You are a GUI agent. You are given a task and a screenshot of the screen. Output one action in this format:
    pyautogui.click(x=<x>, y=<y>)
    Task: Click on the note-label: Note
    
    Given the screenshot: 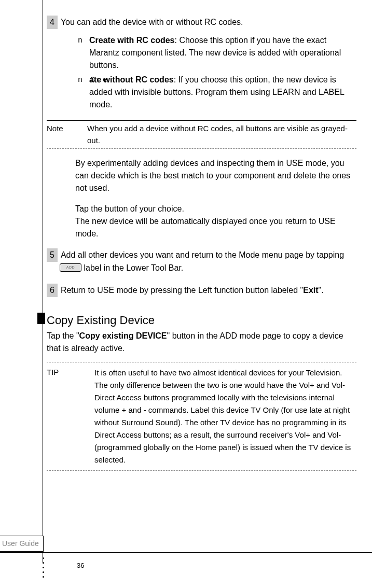 What is the action you would take?
    pyautogui.click(x=67, y=135)
    